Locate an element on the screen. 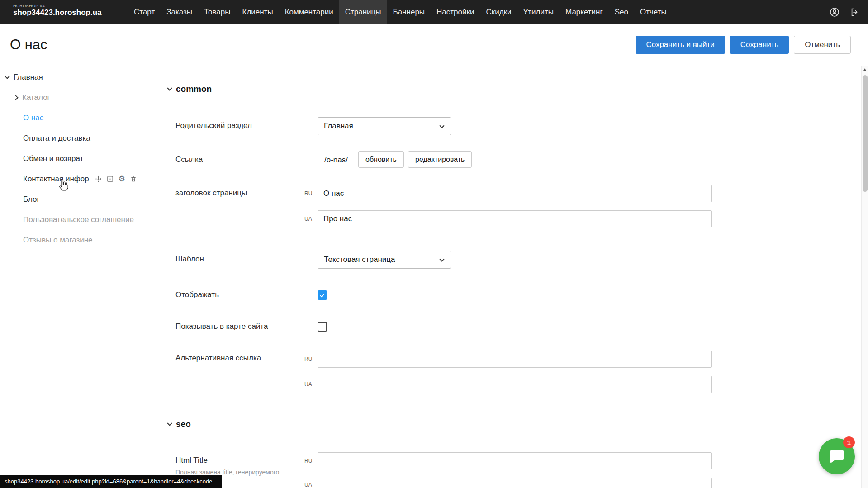  sidebar-item-terms: Пользовательское соглашение is located at coordinates (80, 220).